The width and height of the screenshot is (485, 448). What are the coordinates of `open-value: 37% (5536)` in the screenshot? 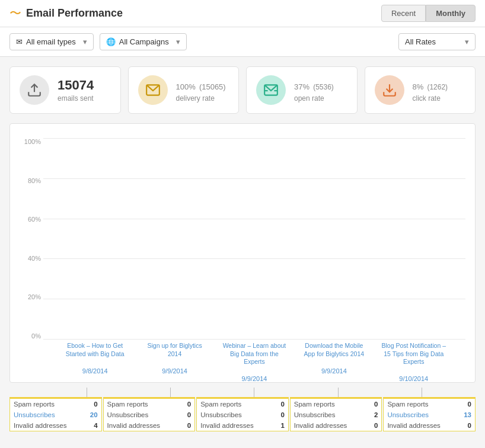 It's located at (314, 85).